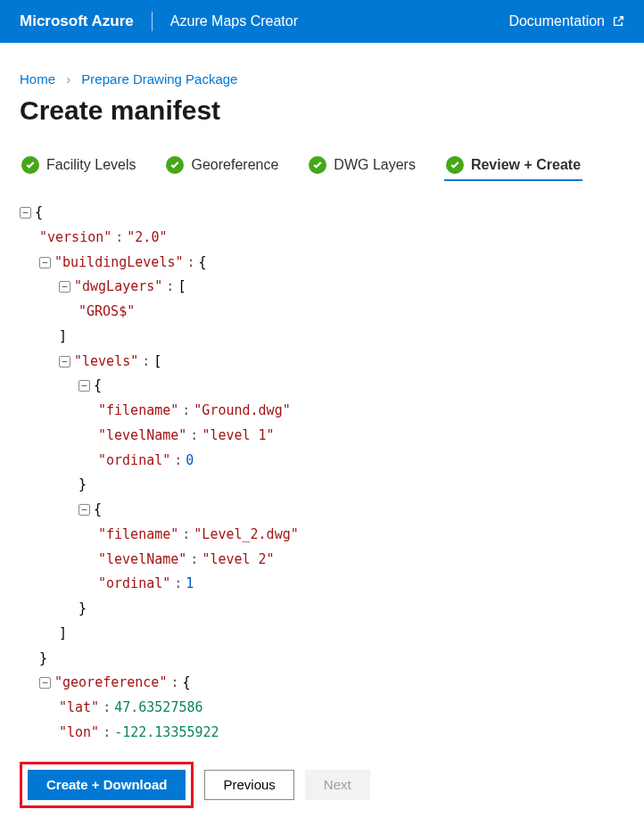  Describe the element at coordinates (566, 21) in the screenshot. I see `documentation-link: Documentation` at that location.